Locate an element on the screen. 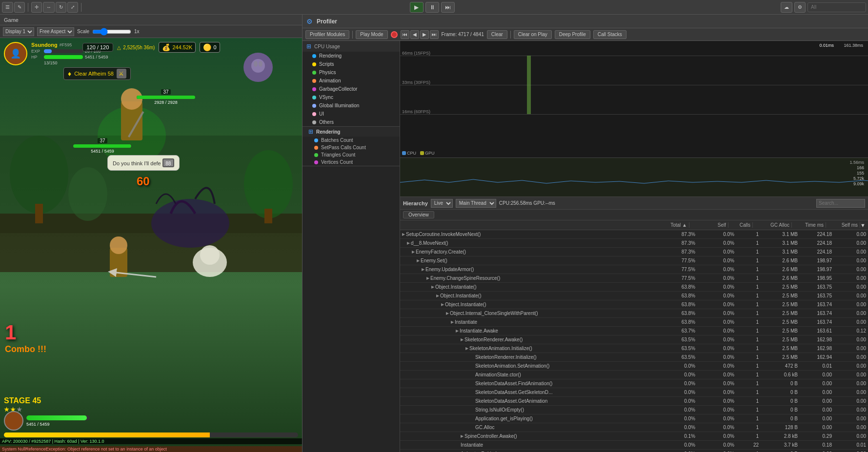 This screenshot has height=452, width=868. transform-tool: ✛ is located at coordinates (37, 7).